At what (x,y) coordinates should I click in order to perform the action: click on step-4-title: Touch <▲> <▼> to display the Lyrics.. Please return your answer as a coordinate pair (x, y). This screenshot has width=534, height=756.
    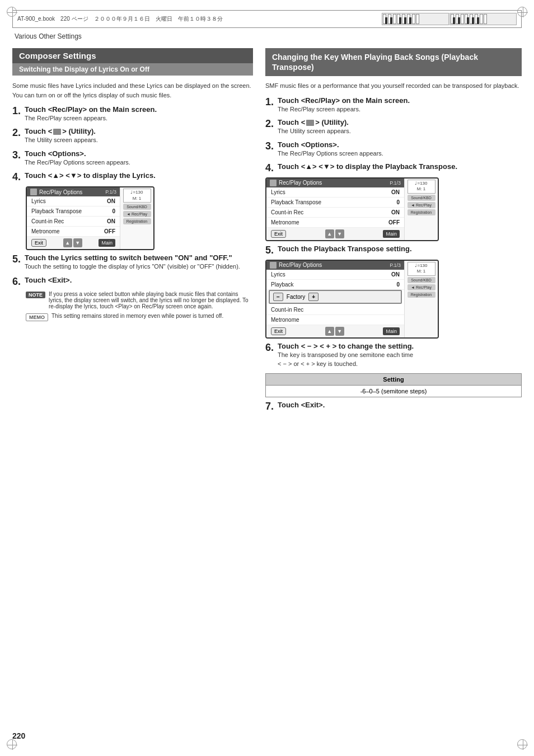
    Looking at the image, I should click on (139, 176).